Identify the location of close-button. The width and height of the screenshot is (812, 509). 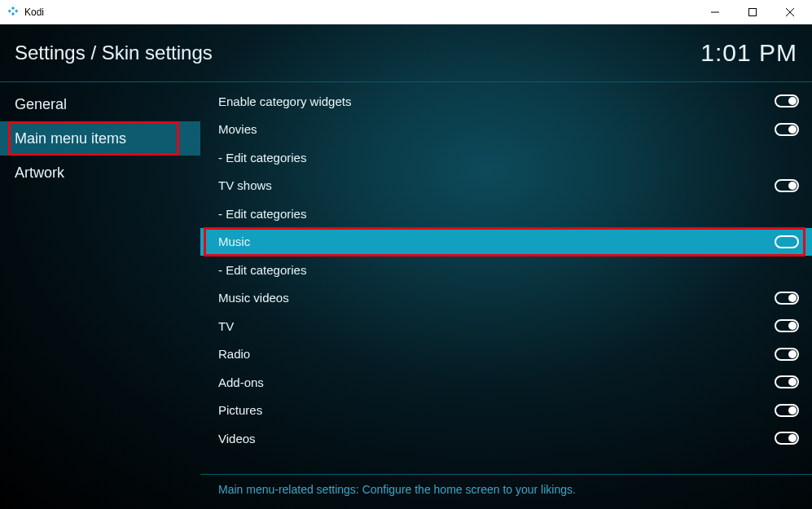
(790, 12).